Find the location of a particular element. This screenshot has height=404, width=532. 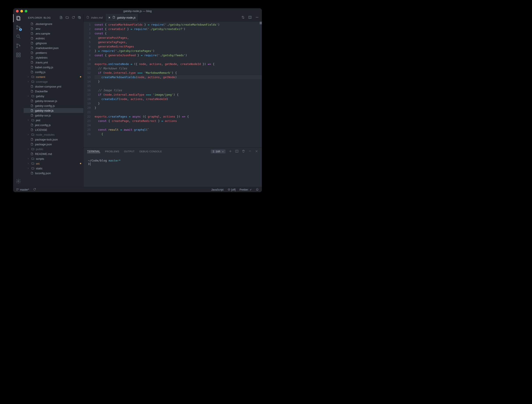

tree-item-label: .env is located at coordinates (38, 29).